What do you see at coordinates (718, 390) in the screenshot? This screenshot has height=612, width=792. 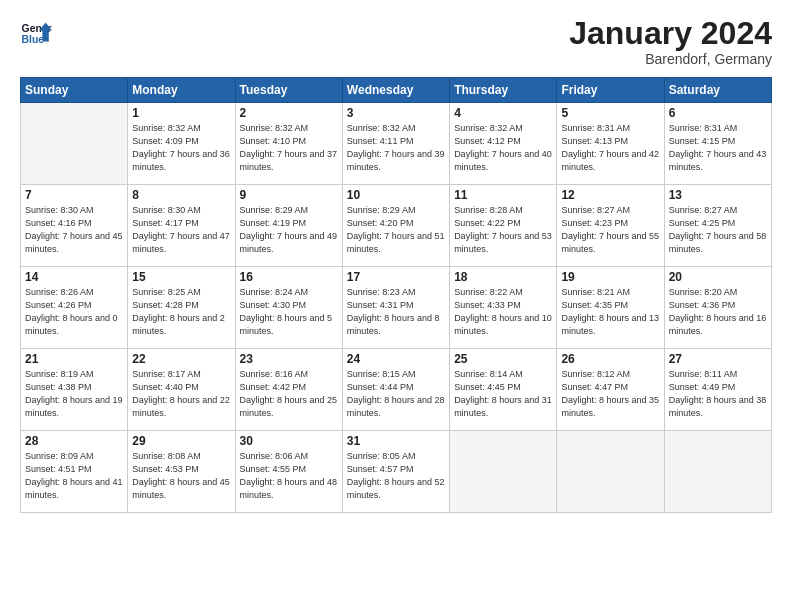 I see `calendar-cell: 27Sunrise: 8:11 AMSunset: 4:49 PMDayligh…` at bounding box center [718, 390].